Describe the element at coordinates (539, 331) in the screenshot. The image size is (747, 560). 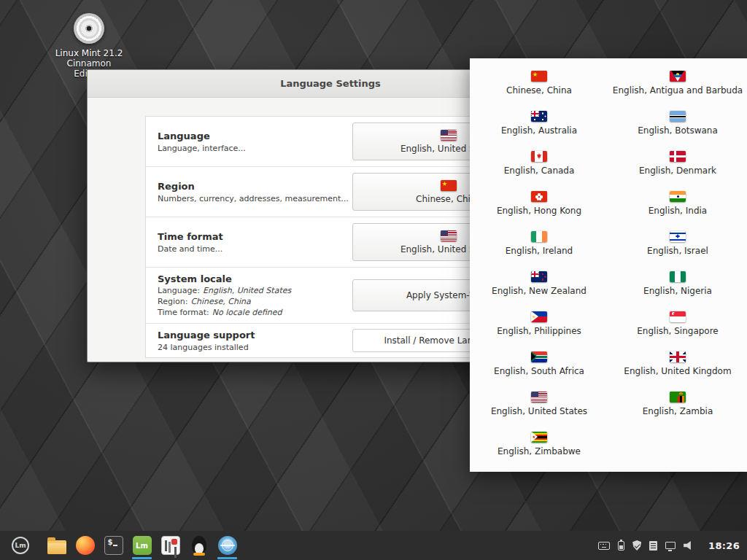
I see `language-option-label: English, Philippines` at that location.